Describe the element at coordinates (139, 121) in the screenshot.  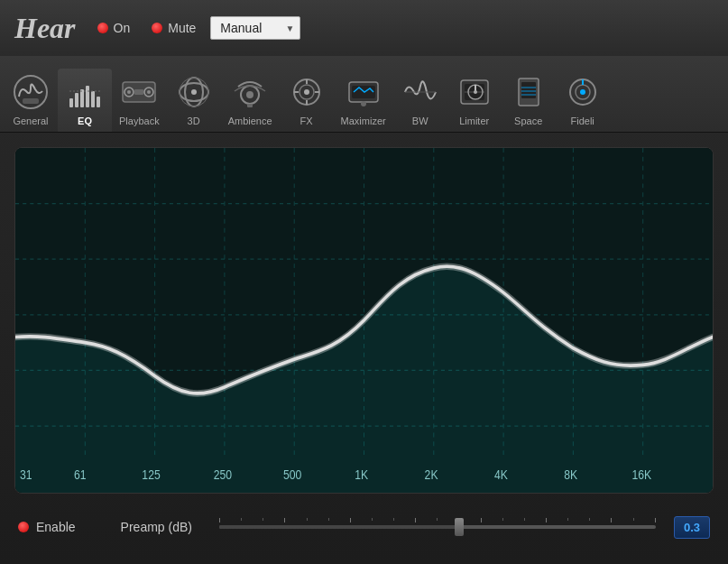
I see `nav-label-playback: Playback` at that location.